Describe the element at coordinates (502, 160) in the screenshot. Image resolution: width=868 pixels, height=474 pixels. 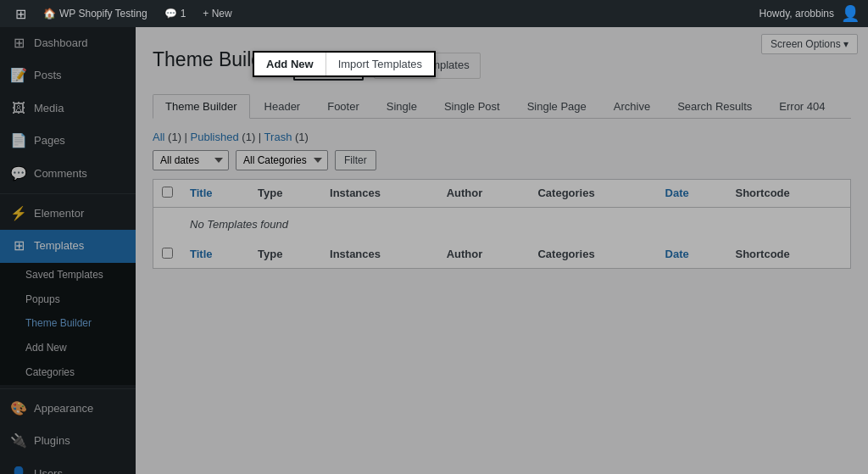
I see `filter-row: All dates All Categories Filter` at that location.